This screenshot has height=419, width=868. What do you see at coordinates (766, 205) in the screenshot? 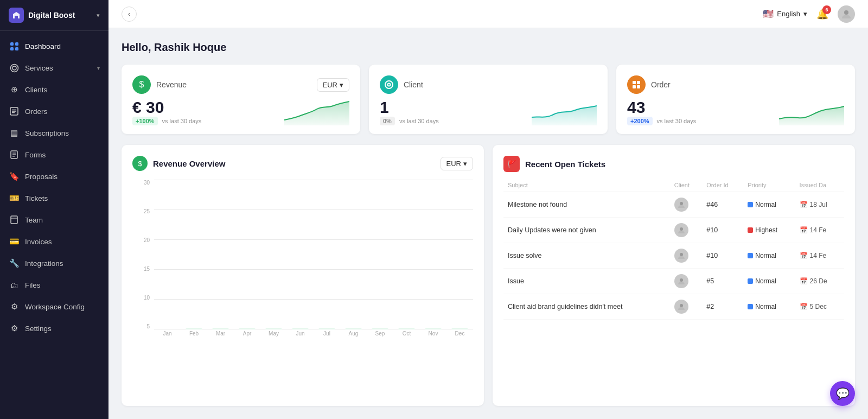
I see `priority-label-1: Normal` at bounding box center [766, 205].